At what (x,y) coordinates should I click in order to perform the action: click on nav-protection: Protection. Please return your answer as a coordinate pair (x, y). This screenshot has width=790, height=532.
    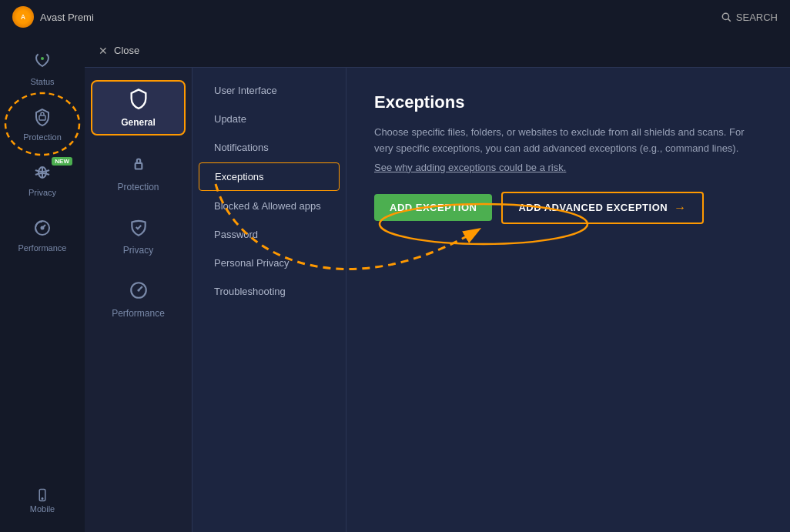
    Looking at the image, I should click on (139, 173).